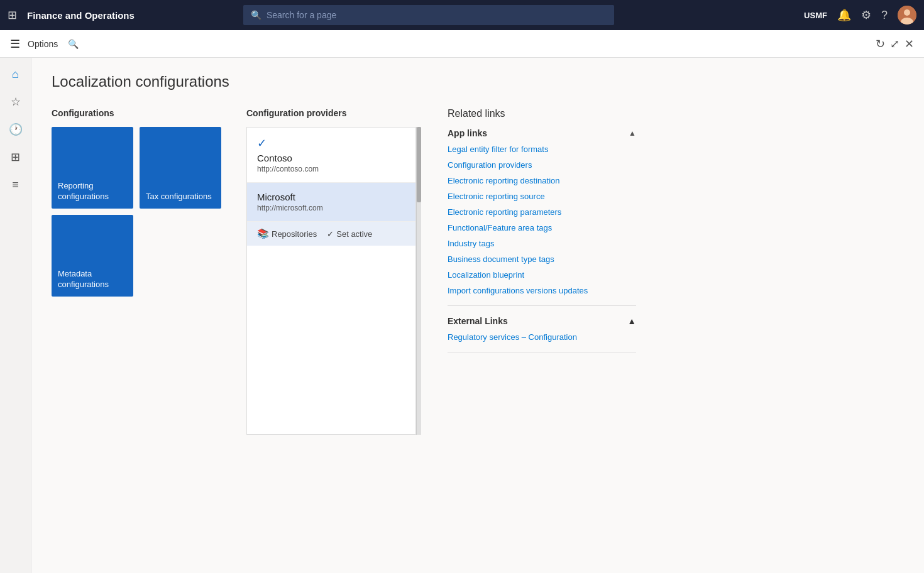 The image size is (924, 573). I want to click on options-bar: ☰ Options 🔍 ↻ ⤢ ✕, so click(462, 44).